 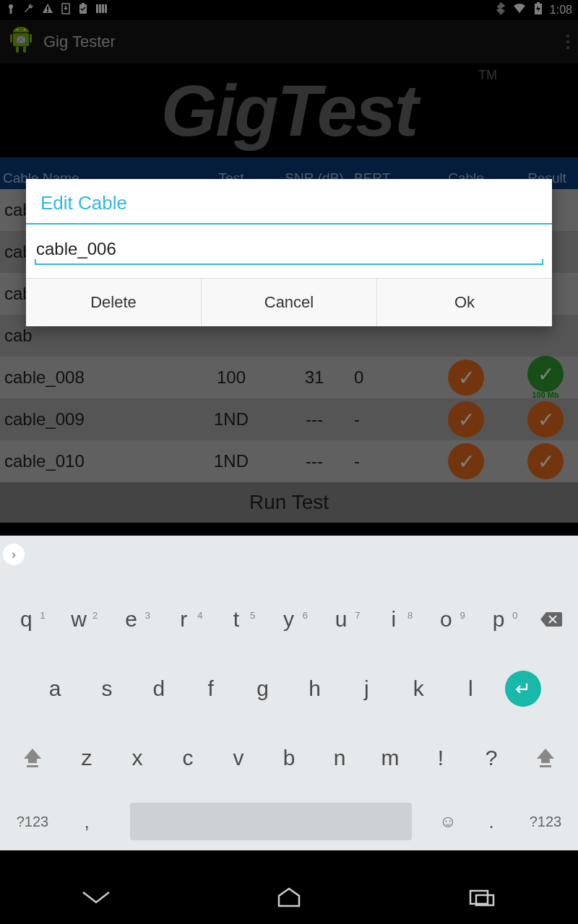 What do you see at coordinates (394, 619) in the screenshot?
I see `key-i: 8i` at bounding box center [394, 619].